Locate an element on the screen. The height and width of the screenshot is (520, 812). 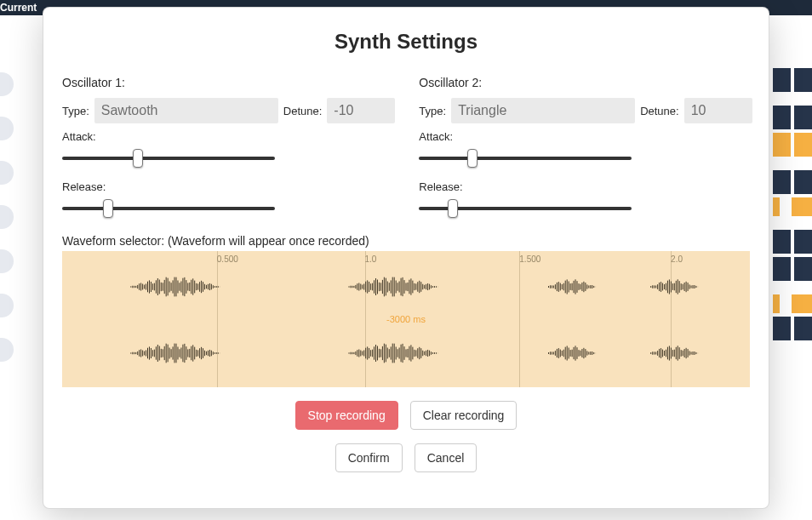
waveform-tick: 2.0 is located at coordinates (677, 259).